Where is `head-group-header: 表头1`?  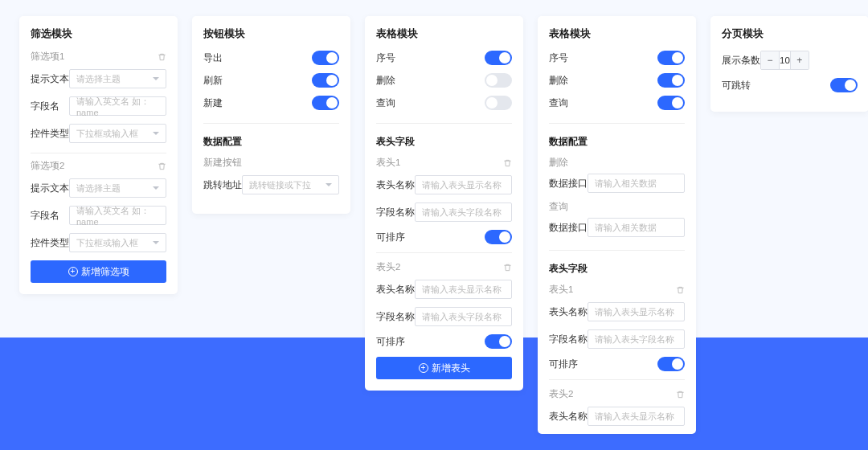 head-group-header: 表头1 is located at coordinates (617, 289).